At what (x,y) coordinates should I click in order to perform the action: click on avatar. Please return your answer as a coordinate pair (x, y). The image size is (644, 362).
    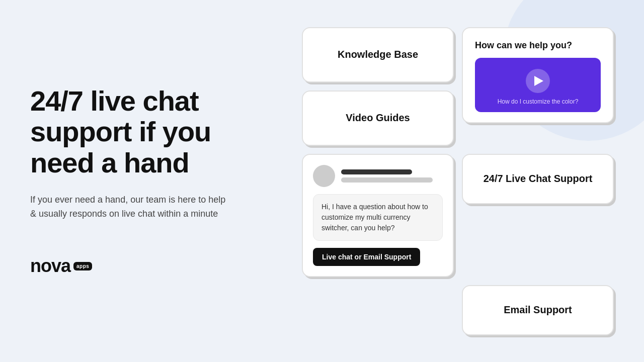
    Looking at the image, I should click on (324, 176).